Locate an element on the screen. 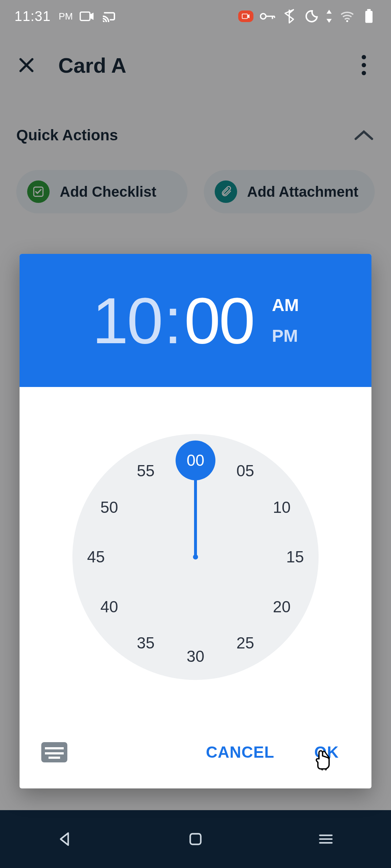  hour-display: 10 is located at coordinates (127, 320).